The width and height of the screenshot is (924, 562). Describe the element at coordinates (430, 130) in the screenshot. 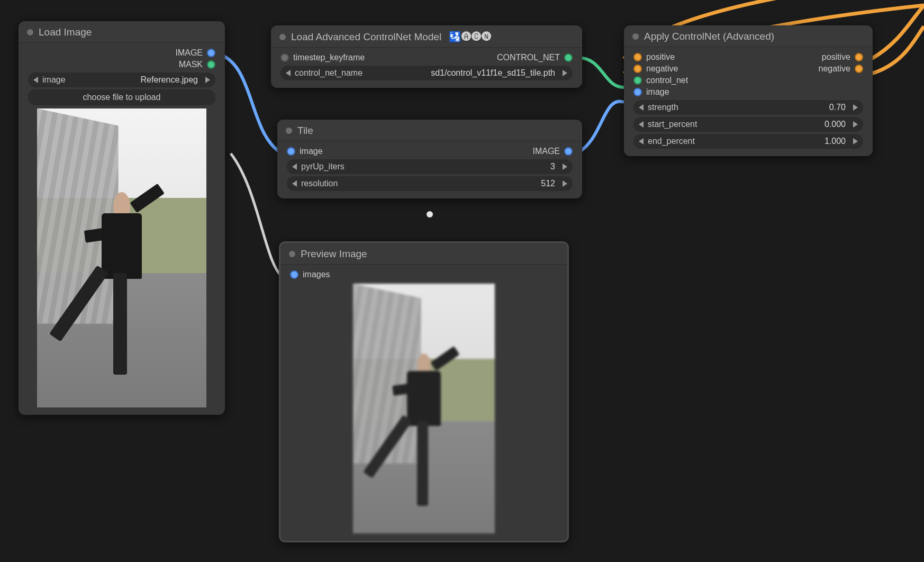

I see `node-title: Tile` at that location.